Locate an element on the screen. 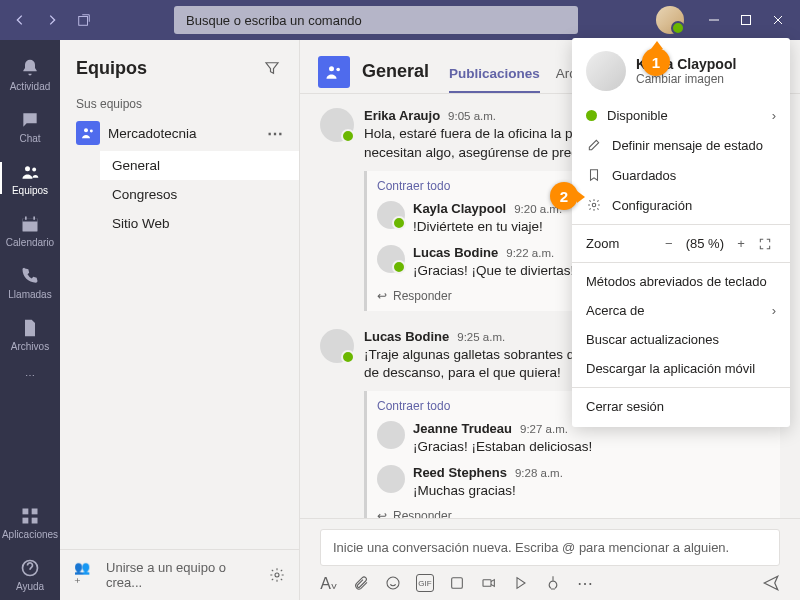  menu-set-status-message: Definir mensaje de estado is located at coordinates (681, 145).